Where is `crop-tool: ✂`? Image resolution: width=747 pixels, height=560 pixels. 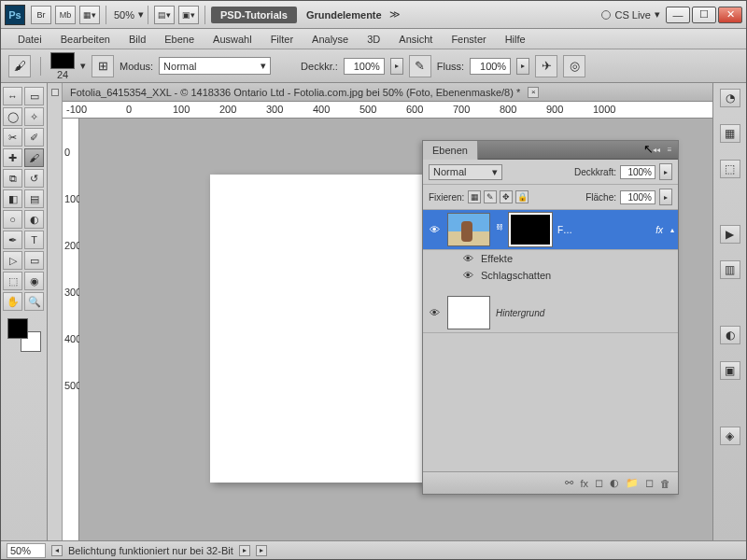
crop-tool: ✂ is located at coordinates (13, 137).